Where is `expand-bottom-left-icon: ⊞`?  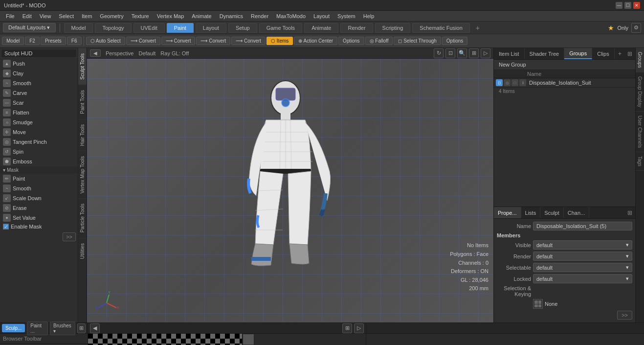
expand-bottom-left-icon: ⊞ is located at coordinates (81, 328).